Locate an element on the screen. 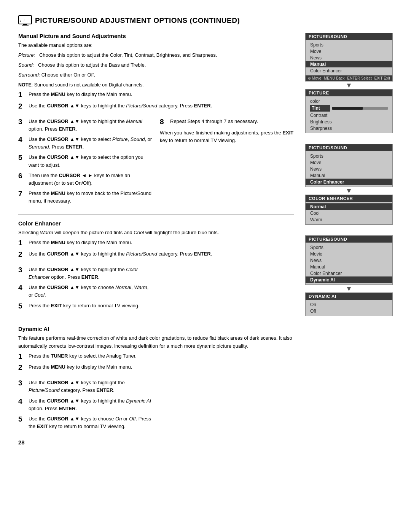  arrow-down-3: ▼ is located at coordinates (349, 289).